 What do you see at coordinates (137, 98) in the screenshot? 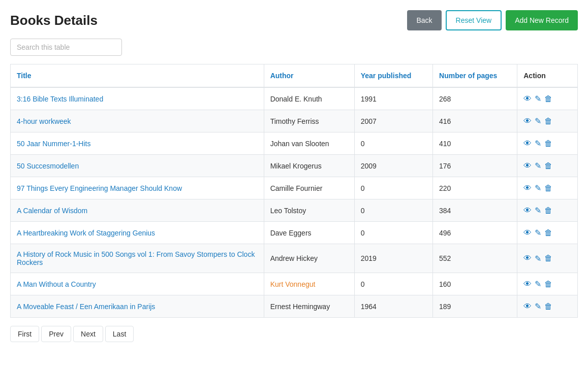
I see `cell-title: 3:16 Bible Texts Illuminated` at bounding box center [137, 98].